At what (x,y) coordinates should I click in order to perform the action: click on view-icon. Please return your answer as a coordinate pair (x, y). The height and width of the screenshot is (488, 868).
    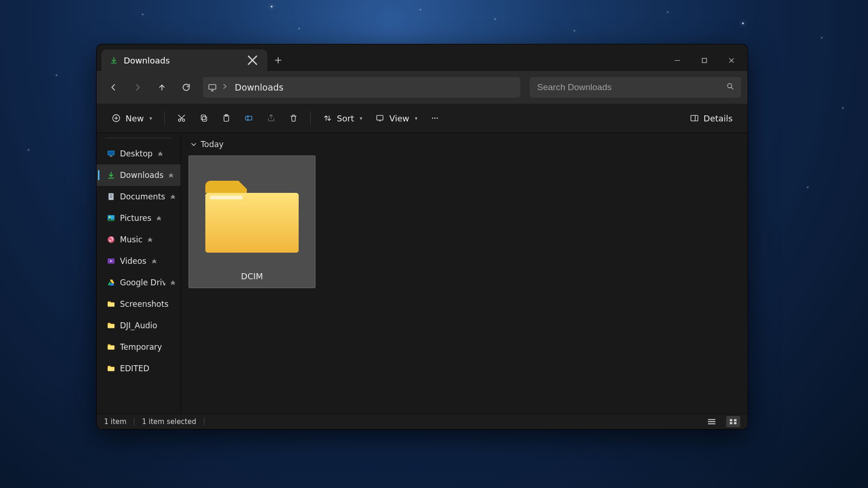
    Looking at the image, I should click on (380, 118).